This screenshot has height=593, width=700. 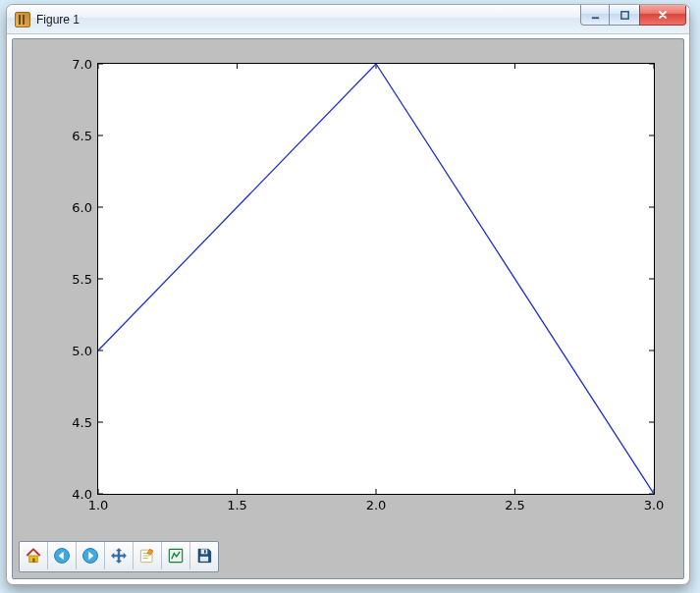 What do you see at coordinates (654, 505) in the screenshot?
I see `xtick-label: 3.0` at bounding box center [654, 505].